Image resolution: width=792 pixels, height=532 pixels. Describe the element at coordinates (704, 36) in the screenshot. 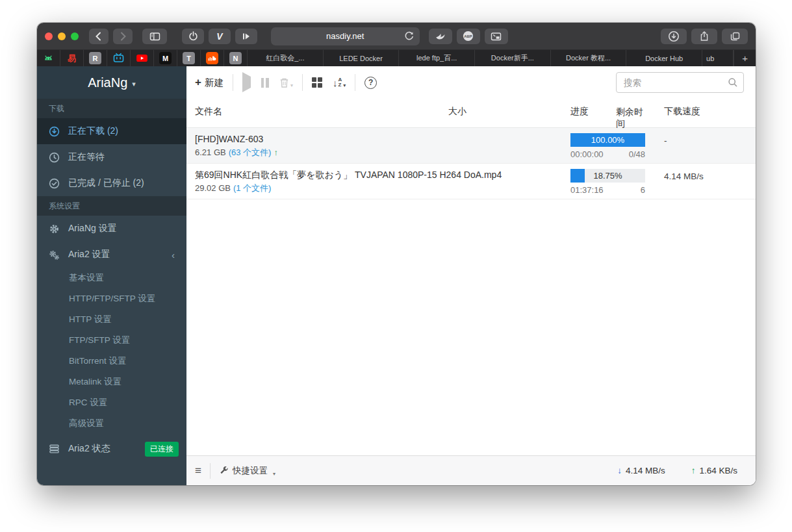

I see `share-button` at that location.